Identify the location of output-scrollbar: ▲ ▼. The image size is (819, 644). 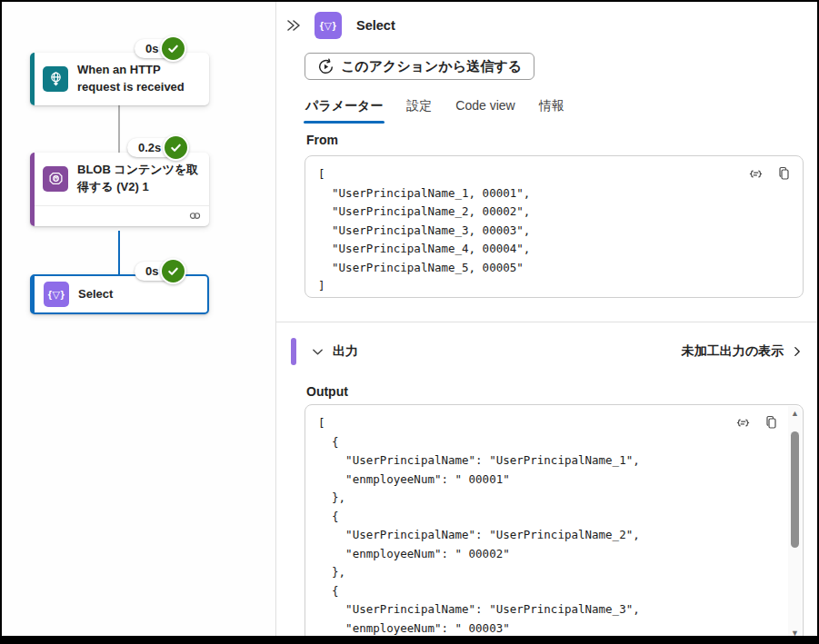
(794, 523).